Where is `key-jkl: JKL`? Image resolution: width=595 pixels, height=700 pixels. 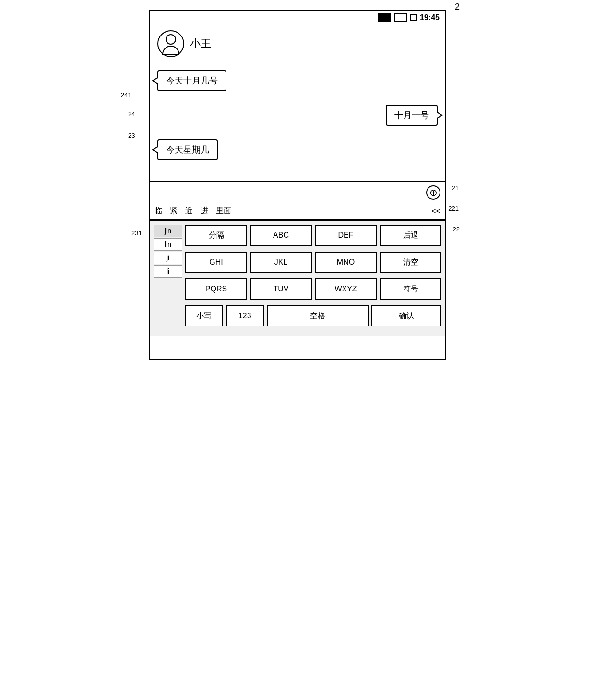 key-jkl: JKL is located at coordinates (281, 262).